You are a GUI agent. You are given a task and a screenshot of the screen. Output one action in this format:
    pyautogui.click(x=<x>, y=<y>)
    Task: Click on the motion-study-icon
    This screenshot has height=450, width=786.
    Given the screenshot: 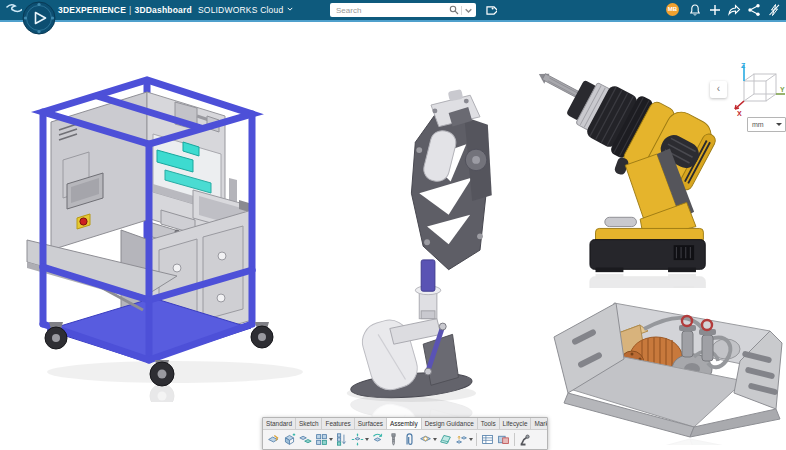 What is the action you would take?
    pyautogui.click(x=526, y=440)
    